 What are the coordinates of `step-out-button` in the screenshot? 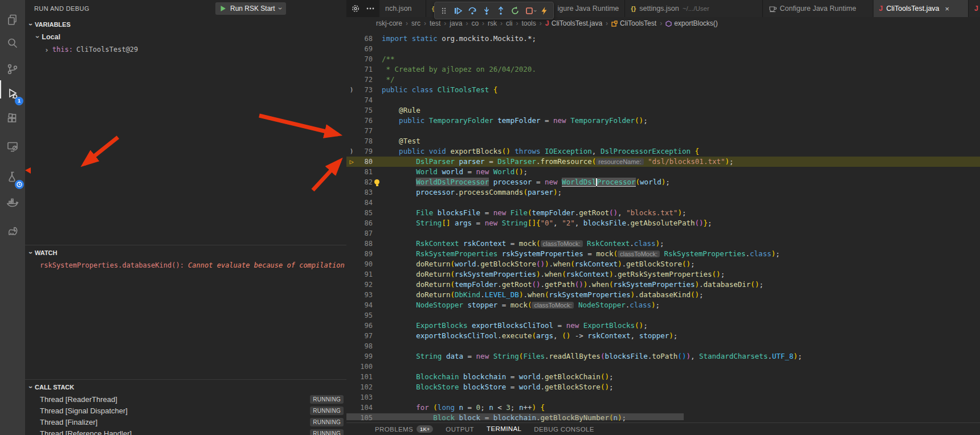 It's located at (500, 11).